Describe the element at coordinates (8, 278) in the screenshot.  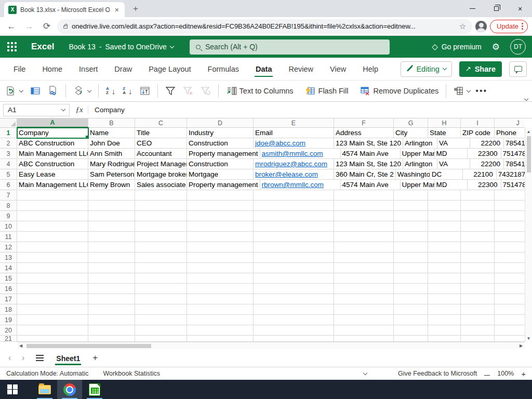
I see `row-header-15: 15` at that location.